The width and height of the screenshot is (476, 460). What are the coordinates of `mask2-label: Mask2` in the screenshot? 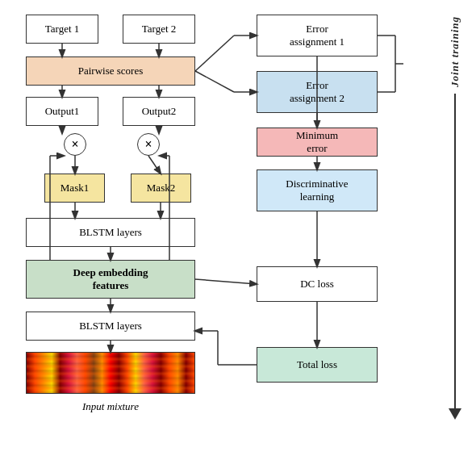 It's located at (161, 188).